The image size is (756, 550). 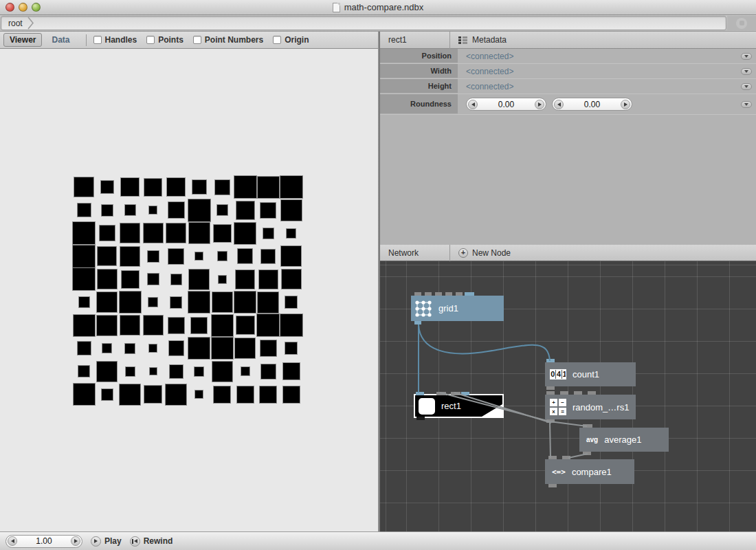 I want to click on roundness-x-stepper: 0.00, so click(x=506, y=104).